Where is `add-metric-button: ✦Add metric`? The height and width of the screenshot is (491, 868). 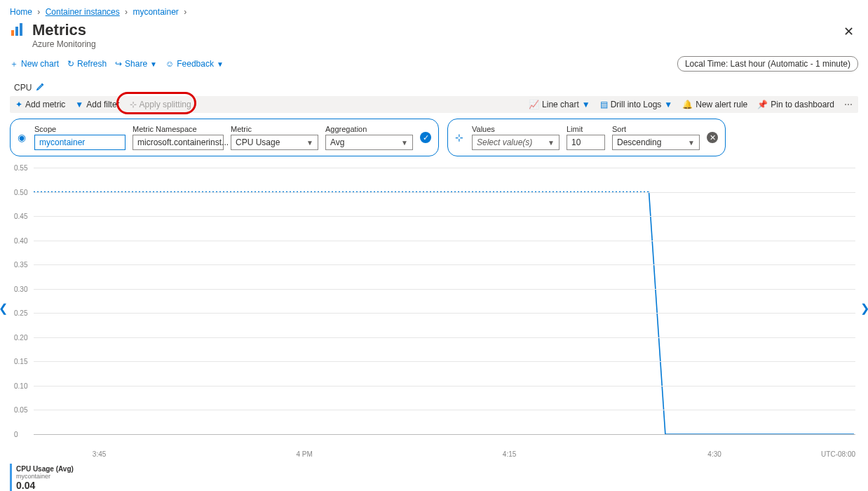 add-metric-button: ✦Add metric is located at coordinates (41, 105).